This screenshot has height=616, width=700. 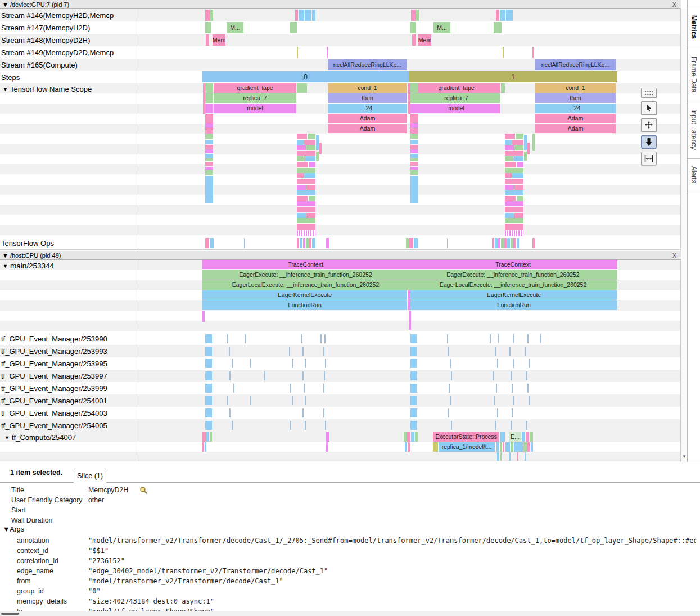 I want to click on close-button: X, so click(x=675, y=255).